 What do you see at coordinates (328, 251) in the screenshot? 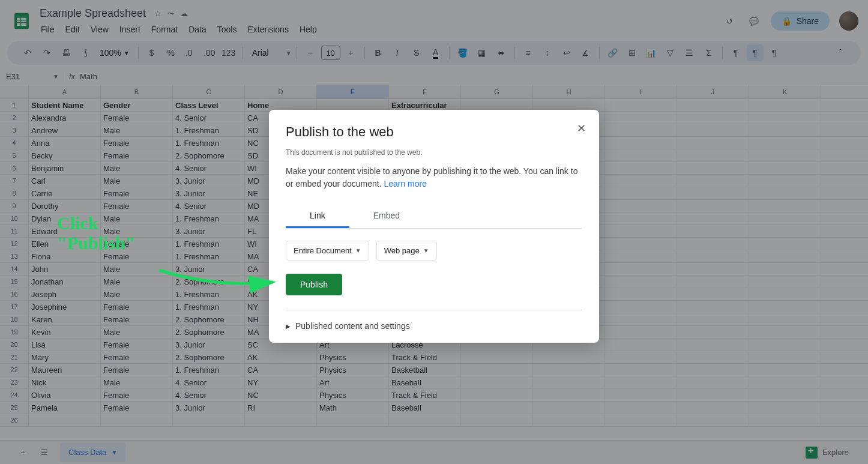
I see `publish-scope-select: Entire Document▼` at bounding box center [328, 251].